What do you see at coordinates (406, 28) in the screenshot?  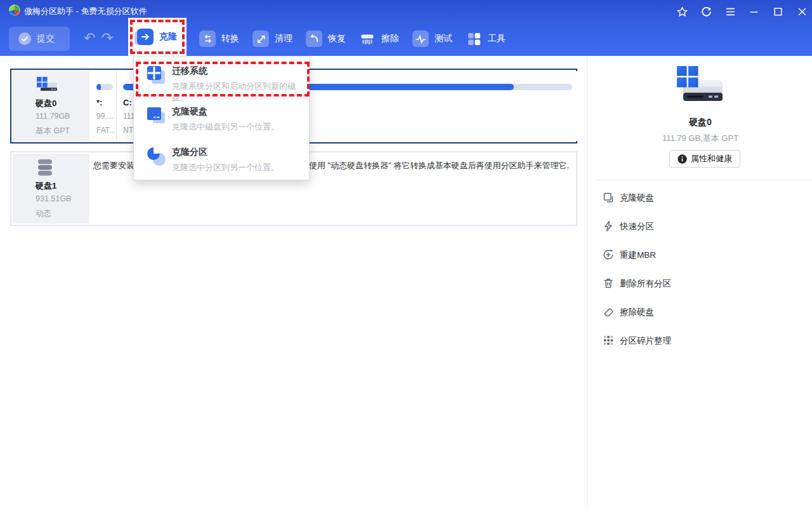 I see `header: 傲梅分区助手 - 免费无损分区软件 提交 ↶ ↷` at bounding box center [406, 28].